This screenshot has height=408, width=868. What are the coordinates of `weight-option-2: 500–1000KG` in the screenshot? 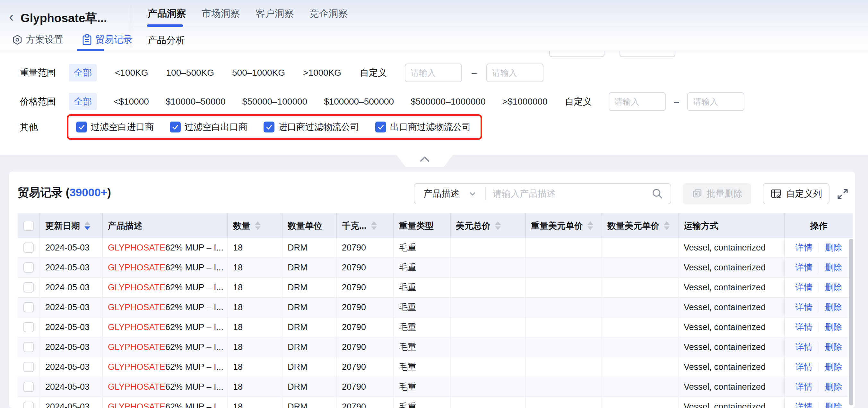 It's located at (259, 73).